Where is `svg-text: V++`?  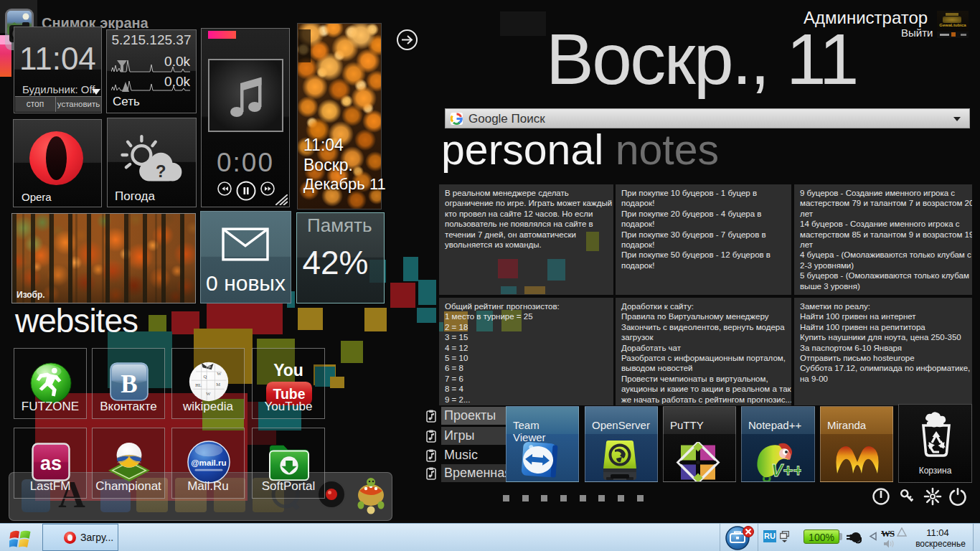 svg-text: V++ is located at coordinates (786, 471).